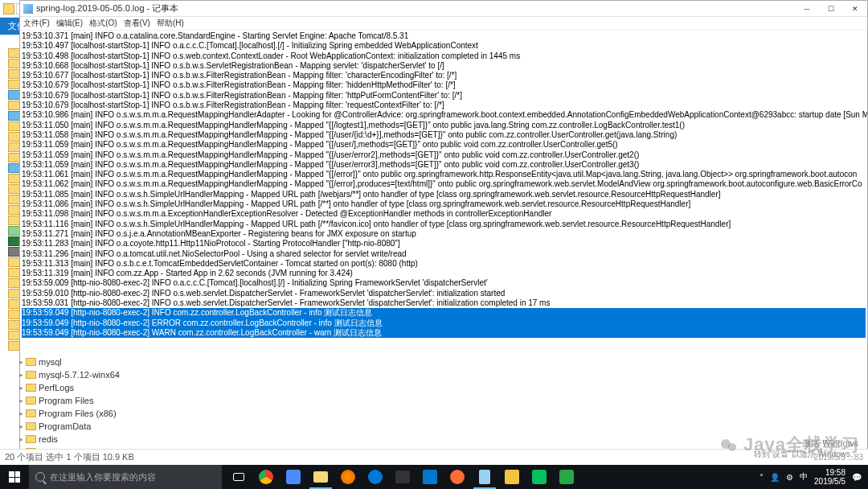 The image size is (868, 489). What do you see at coordinates (103, 23) in the screenshot?
I see `menu-format: 格式(O)` at bounding box center [103, 23].